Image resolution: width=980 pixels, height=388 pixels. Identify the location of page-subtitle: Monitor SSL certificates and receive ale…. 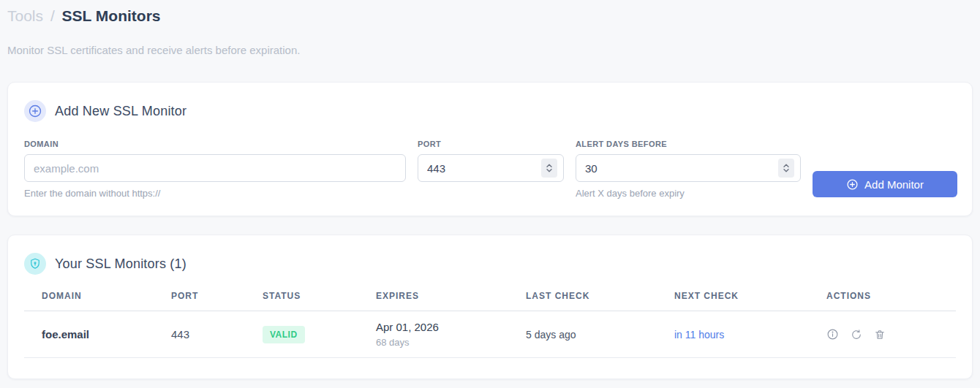
(490, 50).